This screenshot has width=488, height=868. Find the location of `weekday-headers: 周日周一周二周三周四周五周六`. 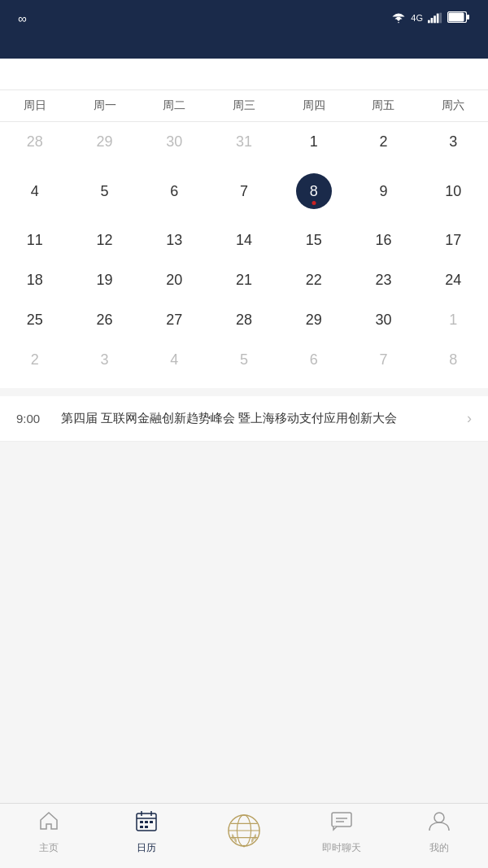

weekday-headers: 周日周一周二周三周四周五周六 is located at coordinates (244, 106).